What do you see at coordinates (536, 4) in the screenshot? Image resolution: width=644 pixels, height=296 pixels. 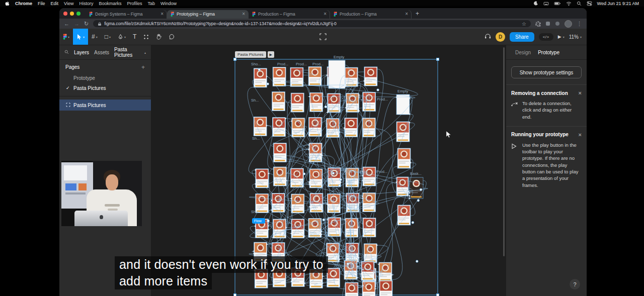 I see `moon-icon` at bounding box center [536, 4].